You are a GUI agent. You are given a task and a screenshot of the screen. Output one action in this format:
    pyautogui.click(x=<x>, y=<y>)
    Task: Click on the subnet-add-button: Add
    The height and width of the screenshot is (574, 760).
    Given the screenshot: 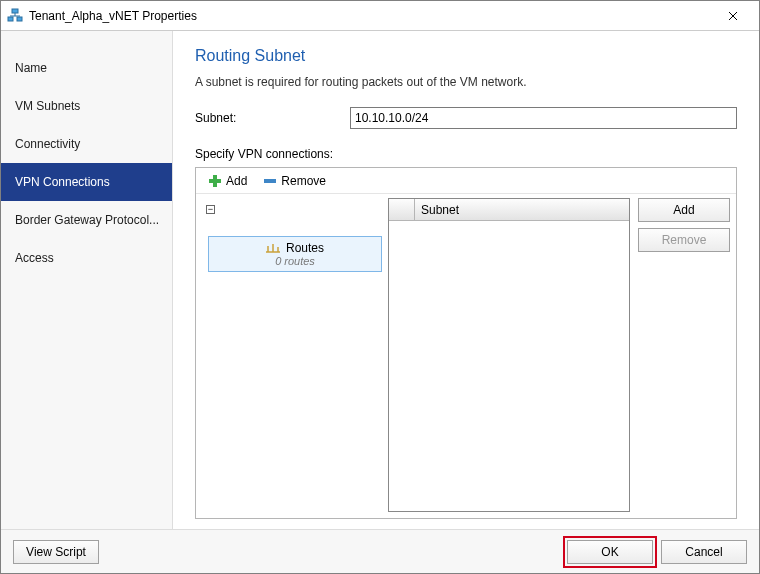 What is the action you would take?
    pyautogui.click(x=684, y=210)
    